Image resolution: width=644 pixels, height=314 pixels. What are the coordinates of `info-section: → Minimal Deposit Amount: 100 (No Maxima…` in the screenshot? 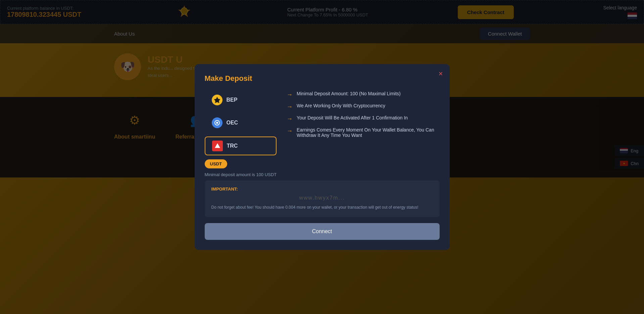 It's located at (363, 134).